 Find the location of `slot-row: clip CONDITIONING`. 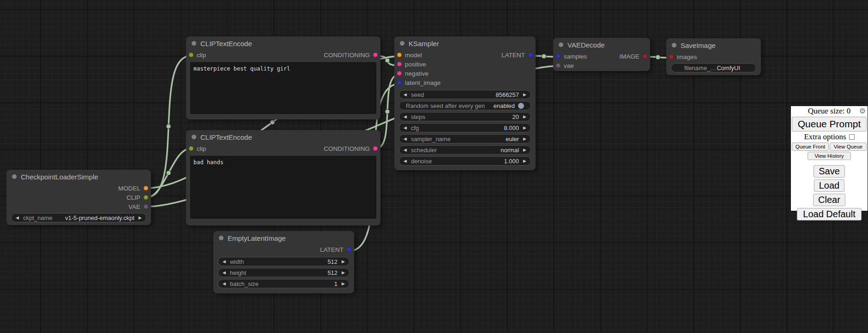

slot-row: clip CONDITIONING is located at coordinates (283, 149).